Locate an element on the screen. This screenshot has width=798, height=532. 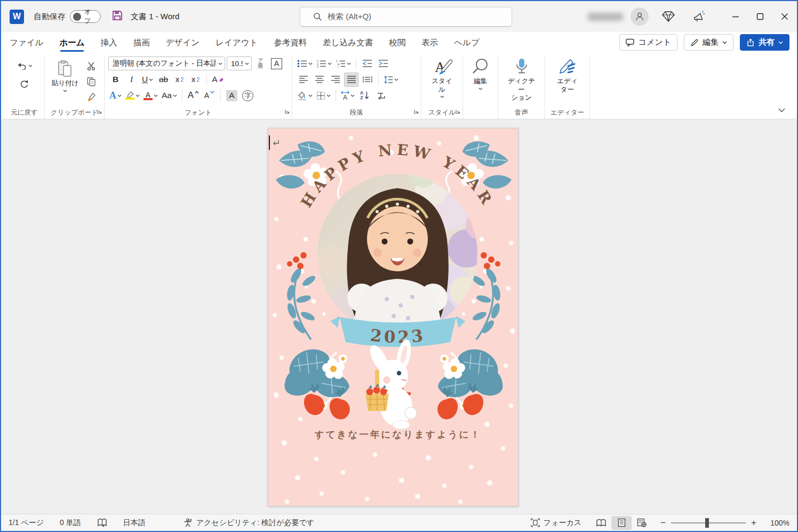
sort-button: AZ is located at coordinates (365, 96).